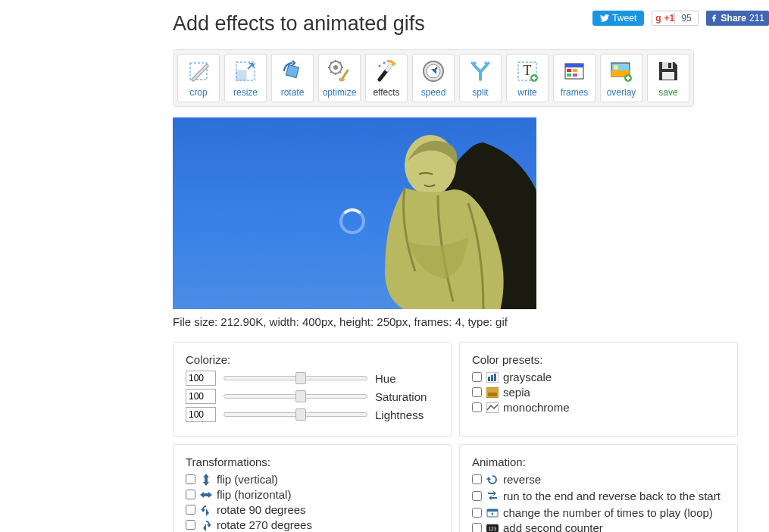 The width and height of the screenshot is (769, 532). I want to click on resize-icon, so click(245, 71).